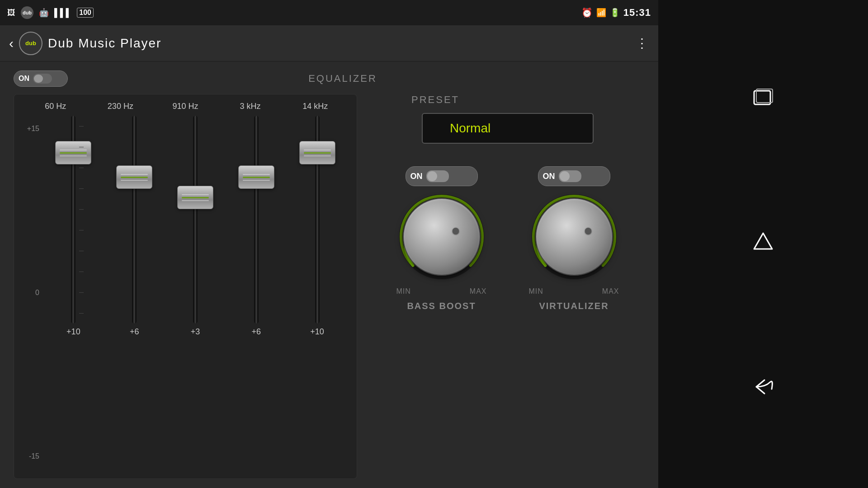  I want to click on virtualizer-max-label: MAX, so click(611, 291).